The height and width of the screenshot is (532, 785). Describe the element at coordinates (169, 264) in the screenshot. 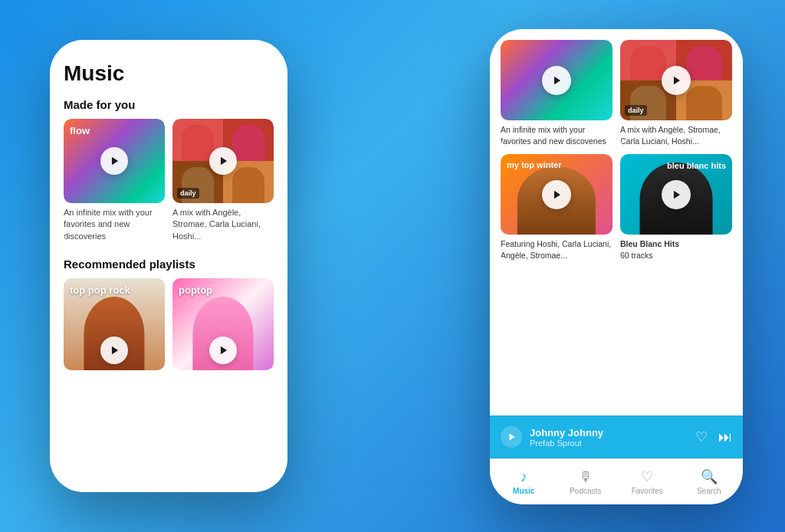

I see `recommended-label: Recommended playlists` at that location.